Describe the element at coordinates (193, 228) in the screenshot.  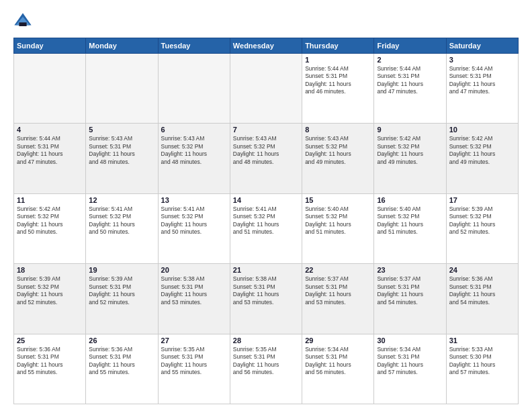
I see `calendar-cell: 13Sunrise: 5:41 AM Sunset: 5:32 PM Dayli…` at that location.